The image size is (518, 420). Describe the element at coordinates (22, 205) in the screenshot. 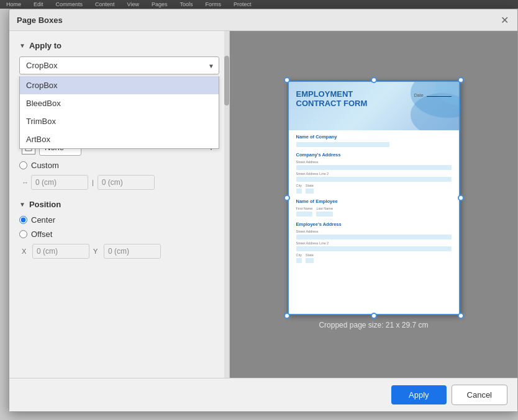

I see `position-arrow: ▼` at that location.